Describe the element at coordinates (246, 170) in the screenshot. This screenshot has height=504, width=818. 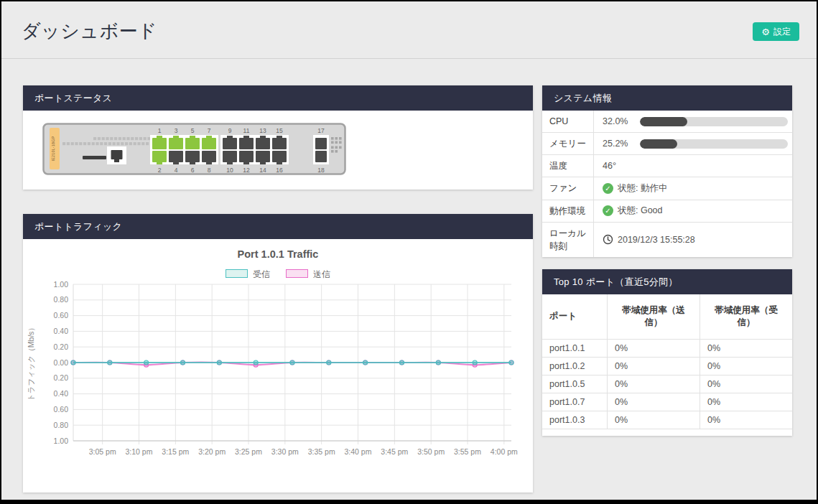
I see `port-number: 12` at that location.